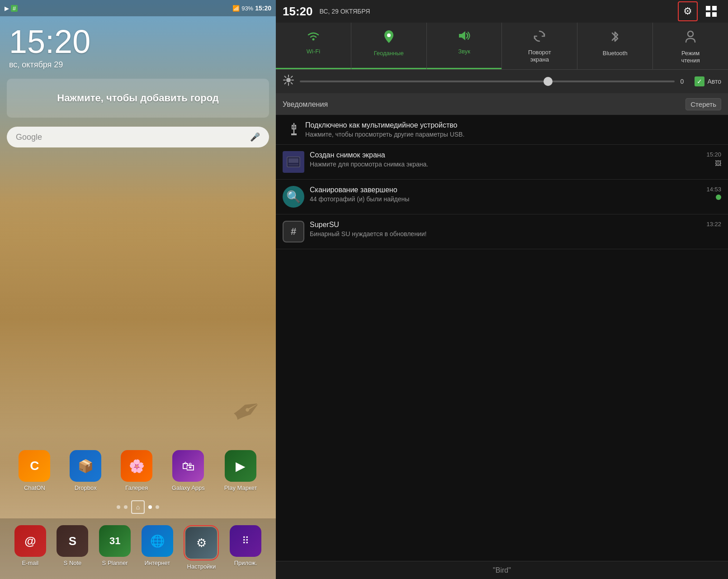 This screenshot has height=579, width=728. What do you see at coordinates (465, 46) in the screenshot?
I see `toggle-sound: Звук` at bounding box center [465, 46].